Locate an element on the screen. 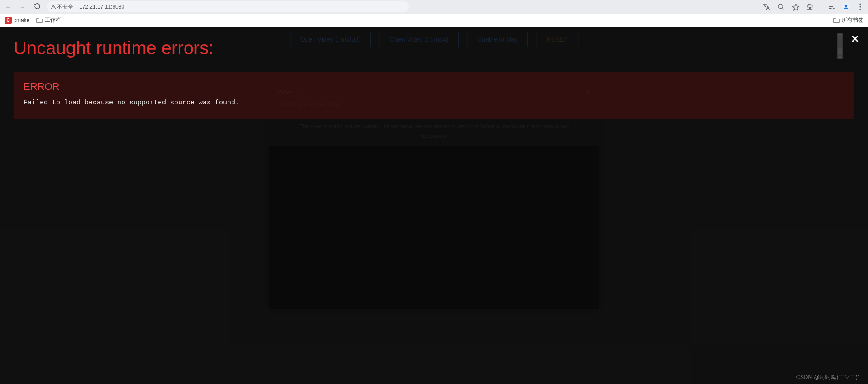  bookmarks-bar: C cmake 工作栏 所有书签 is located at coordinates (434, 20).